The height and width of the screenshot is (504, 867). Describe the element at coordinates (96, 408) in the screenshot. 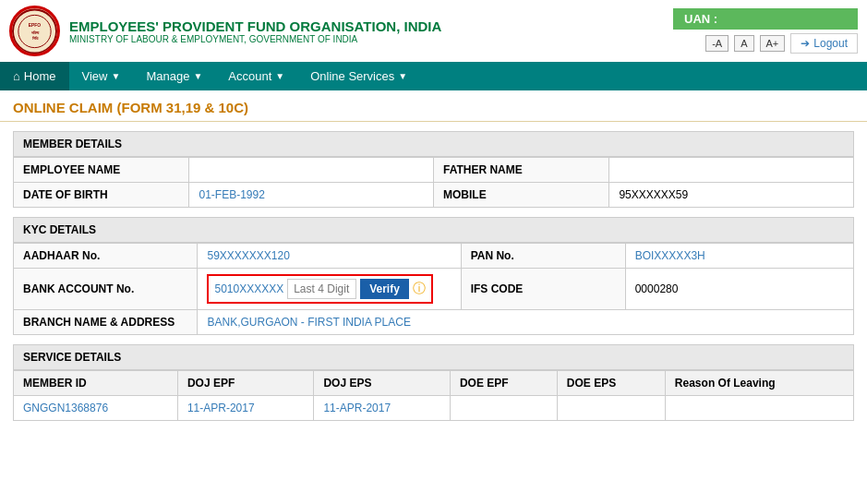

I see `member-id-value: GNGGN1368876` at that location.